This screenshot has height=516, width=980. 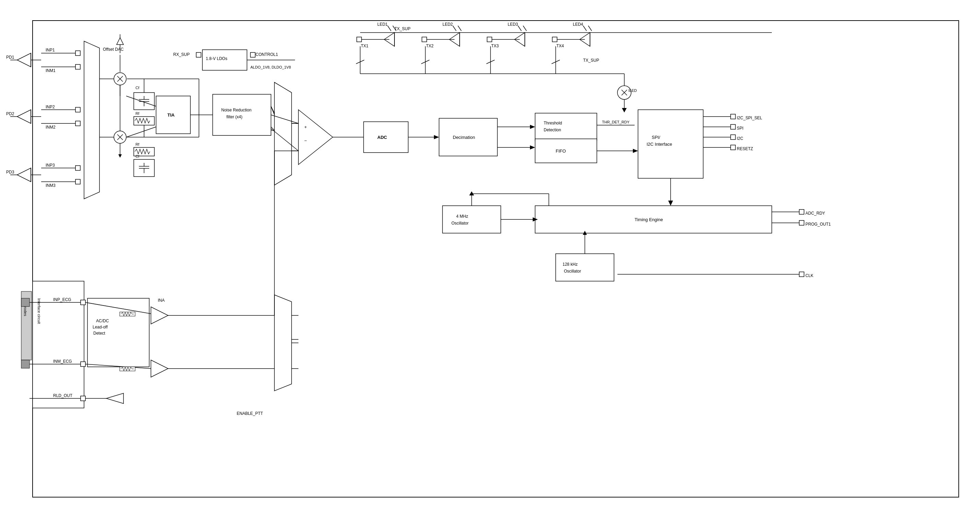 I want to click on inm3-label: INM3, so click(x=51, y=186).